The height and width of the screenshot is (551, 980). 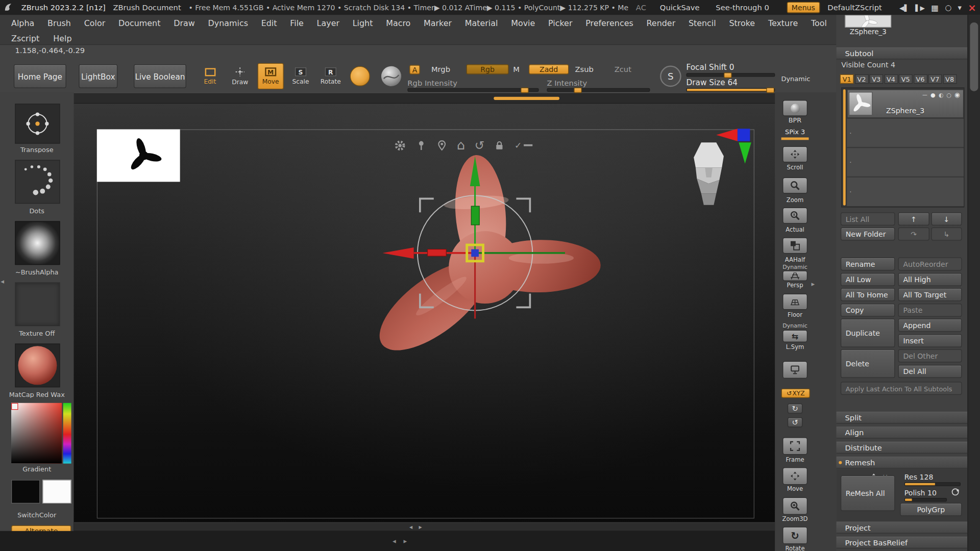 What do you see at coordinates (868, 493) in the screenshot?
I see `remesh-all-button: ReMesh All` at bounding box center [868, 493].